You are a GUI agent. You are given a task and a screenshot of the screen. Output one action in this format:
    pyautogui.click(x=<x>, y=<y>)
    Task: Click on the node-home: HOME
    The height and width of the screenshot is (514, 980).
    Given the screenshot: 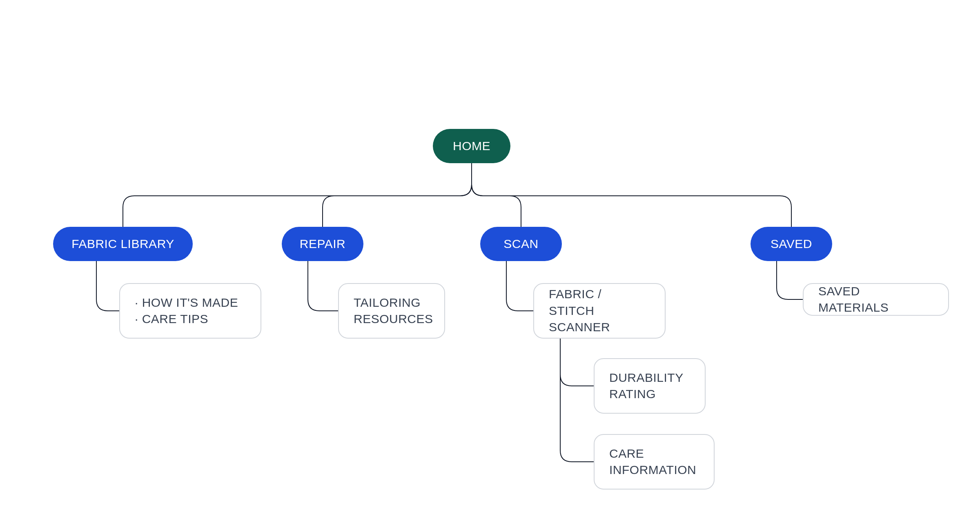 What is the action you would take?
    pyautogui.click(x=472, y=146)
    